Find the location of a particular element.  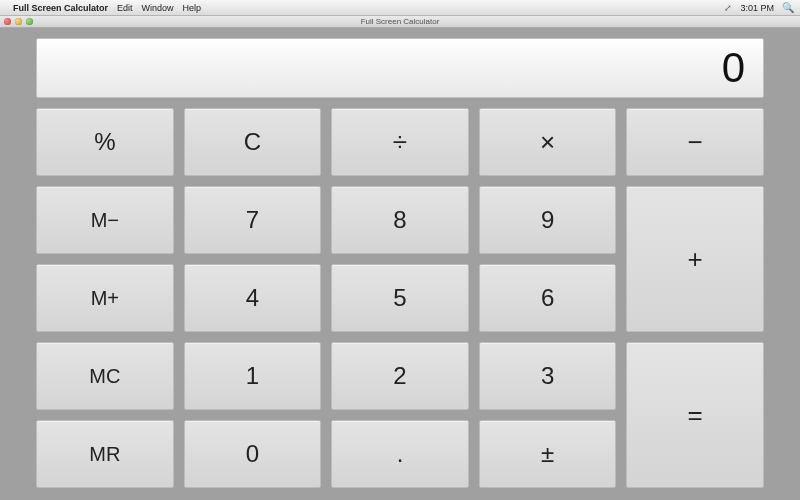

three-key: 3 is located at coordinates (548, 376).